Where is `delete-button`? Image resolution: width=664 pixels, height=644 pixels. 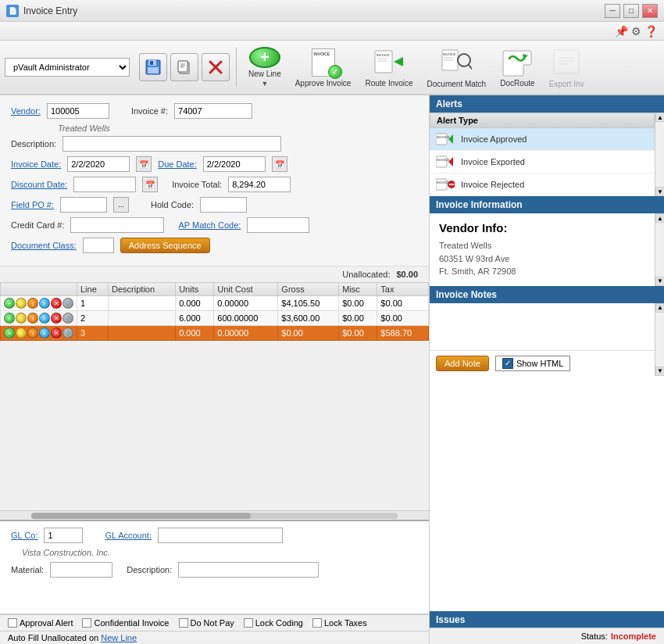
delete-button is located at coordinates (216, 67).